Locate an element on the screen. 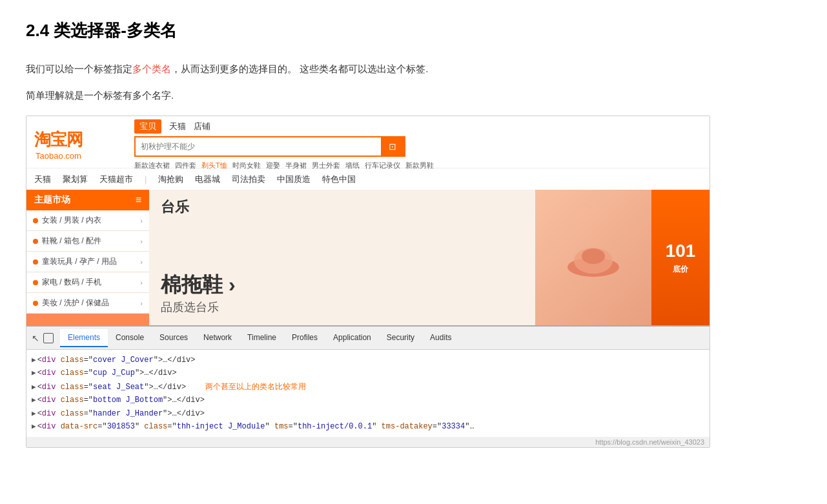 The image size is (827, 504). sidebar-arrow-3: › is located at coordinates (141, 262).